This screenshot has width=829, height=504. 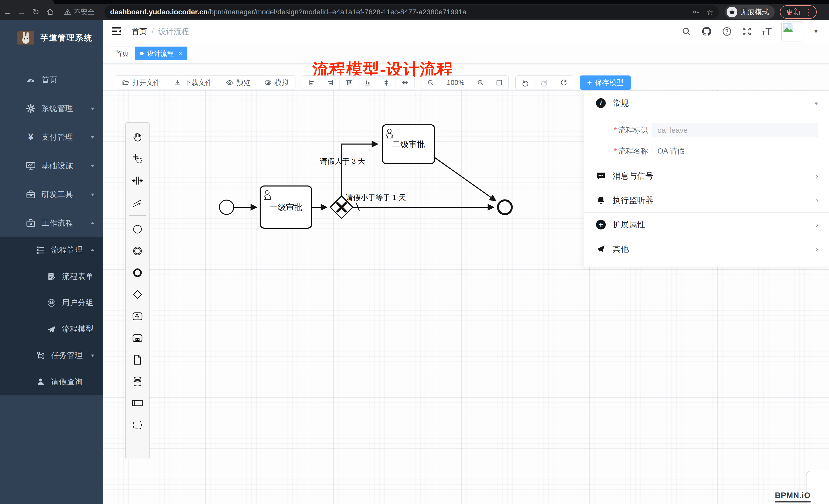 What do you see at coordinates (386, 83) in the screenshot?
I see `align-center-button` at bounding box center [386, 83].